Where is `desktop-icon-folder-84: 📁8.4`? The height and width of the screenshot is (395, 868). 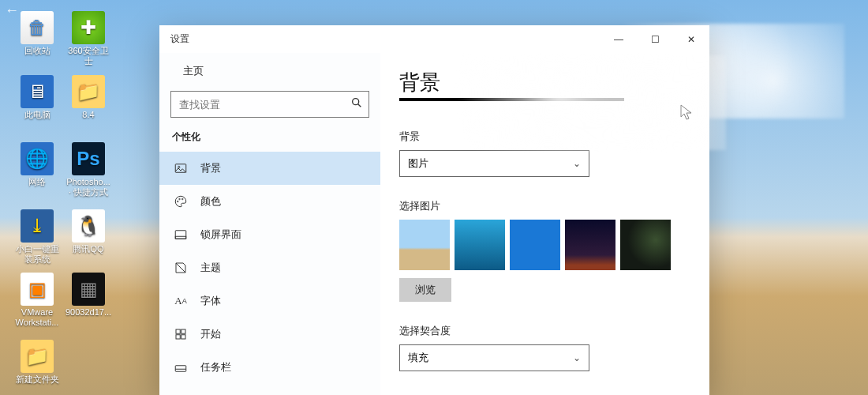 desktop-icon-folder-84: 📁8.4 is located at coordinates (88, 98).